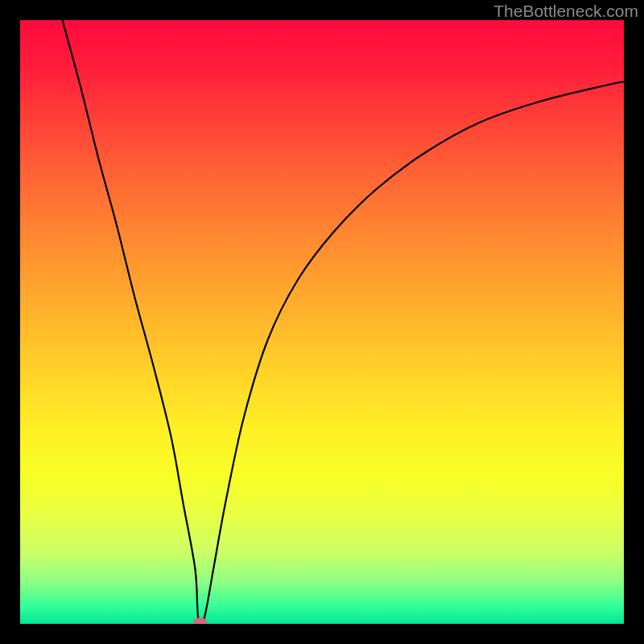 This screenshot has height=644, width=644. What do you see at coordinates (566, 11) in the screenshot?
I see `watermark-text: TheBottleneck.com` at bounding box center [566, 11].